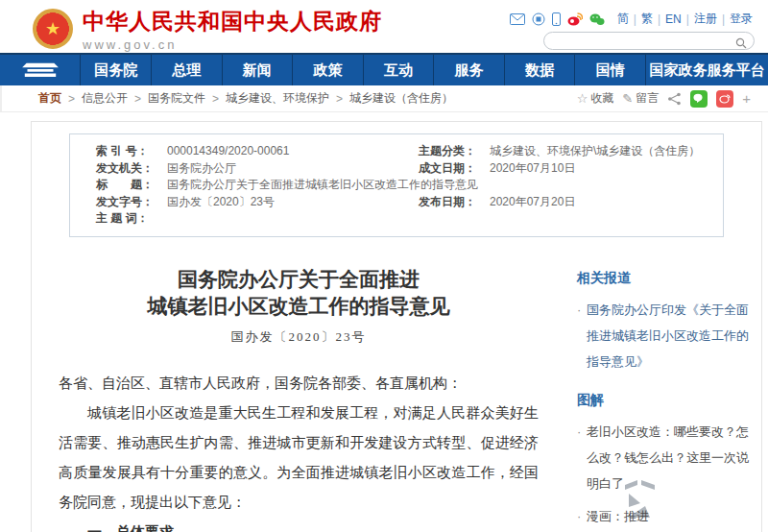 Image resolution: width=768 pixels, height=532 pixels. What do you see at coordinates (595, 152) in the screenshot?
I see `meta-value: 城乡建设、环境保护\城乡建设（含住房）` at bounding box center [595, 152].